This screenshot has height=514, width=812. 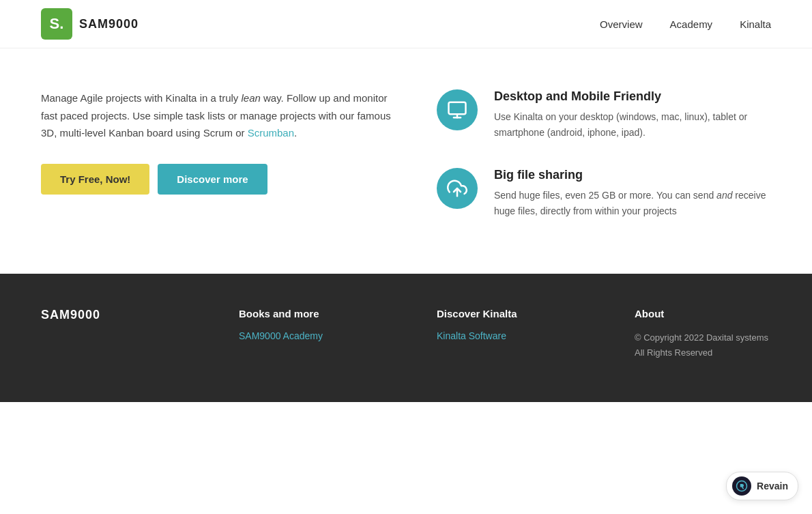 What do you see at coordinates (633, 175) in the screenshot?
I see `feature-filesharing-title: Big file sharing` at bounding box center [633, 175].